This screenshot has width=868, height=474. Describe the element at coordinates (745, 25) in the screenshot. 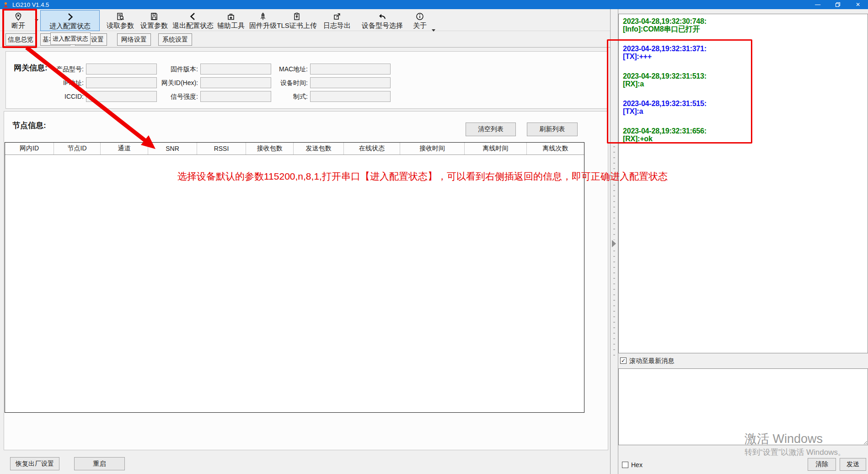

I see `log-message: 2023-04-28,19:32:30:748: [Info]:COM8串口已打…` at that location.